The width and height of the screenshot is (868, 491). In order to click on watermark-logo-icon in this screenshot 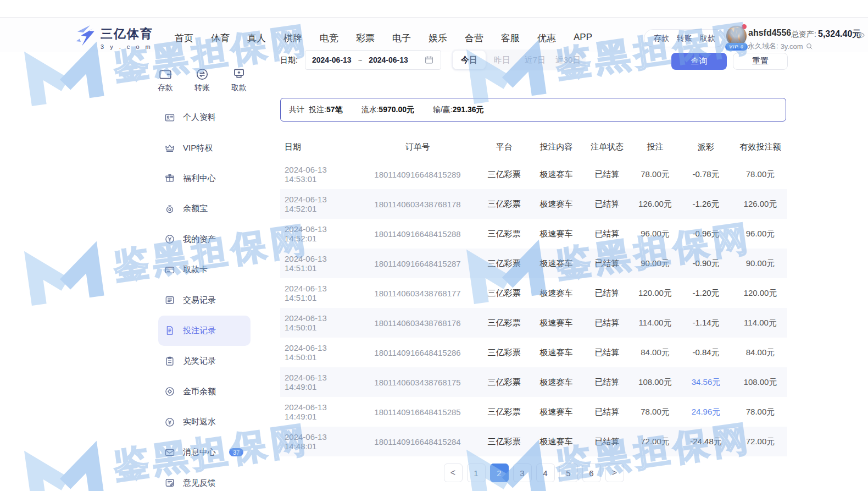, I will do `click(64, 464)`.